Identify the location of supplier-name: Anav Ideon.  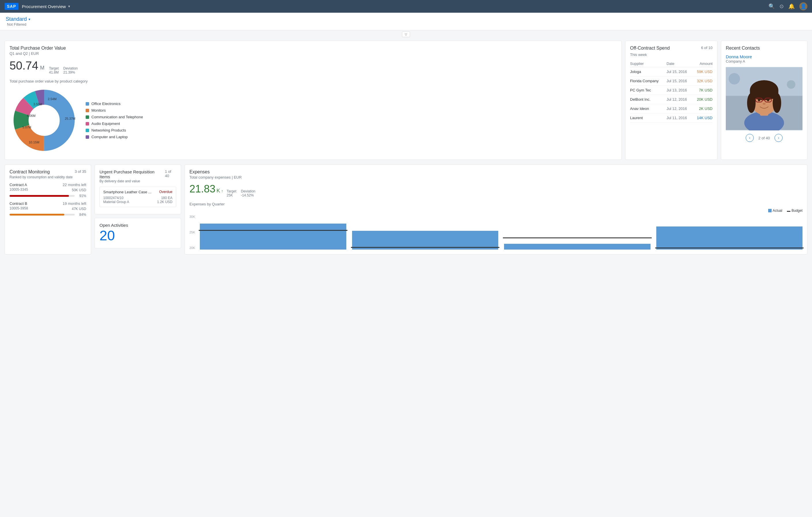
(648, 109).